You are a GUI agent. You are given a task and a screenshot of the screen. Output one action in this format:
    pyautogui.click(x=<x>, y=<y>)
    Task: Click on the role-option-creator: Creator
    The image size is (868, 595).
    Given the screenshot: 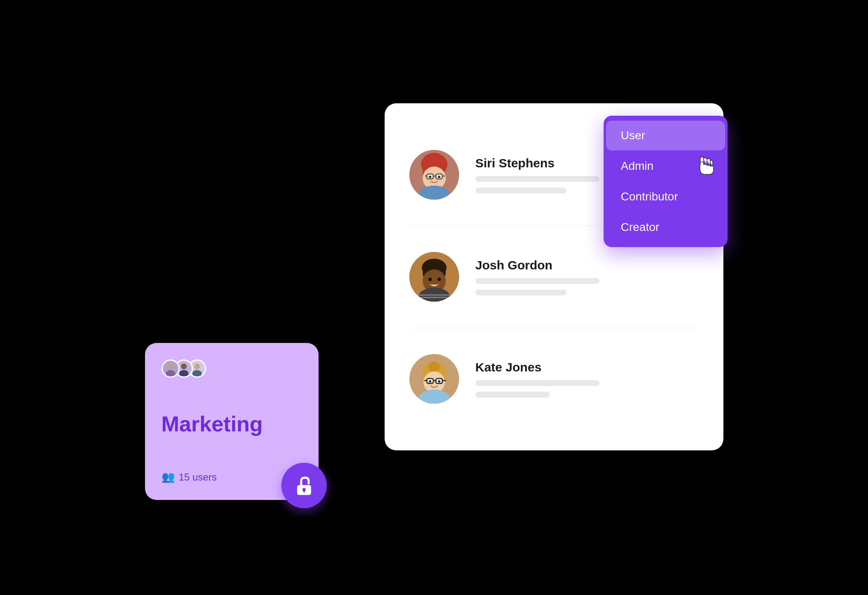 What is the action you would take?
    pyautogui.click(x=666, y=227)
    